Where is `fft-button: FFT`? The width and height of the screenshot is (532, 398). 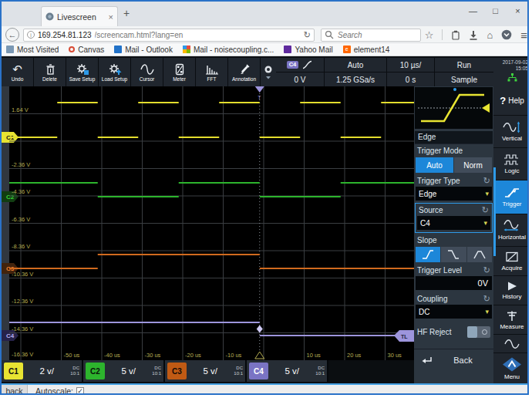
fft-button: FFT is located at coordinates (212, 73).